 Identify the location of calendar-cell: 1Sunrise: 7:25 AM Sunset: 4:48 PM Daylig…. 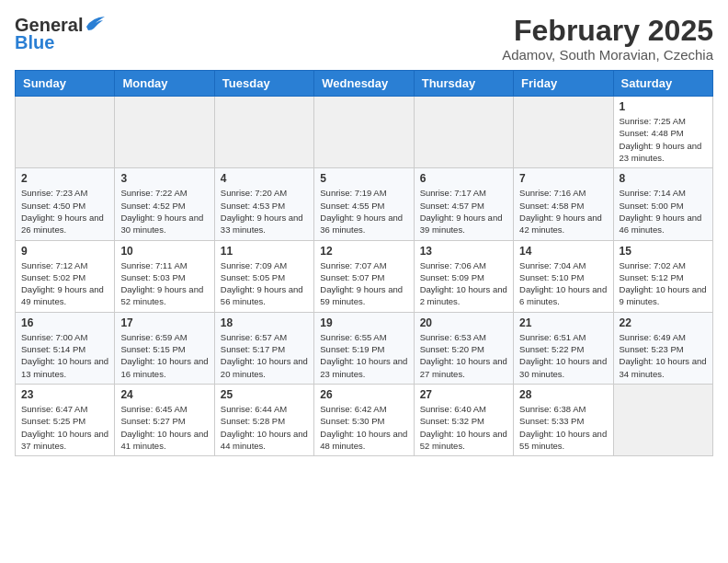
(663, 132).